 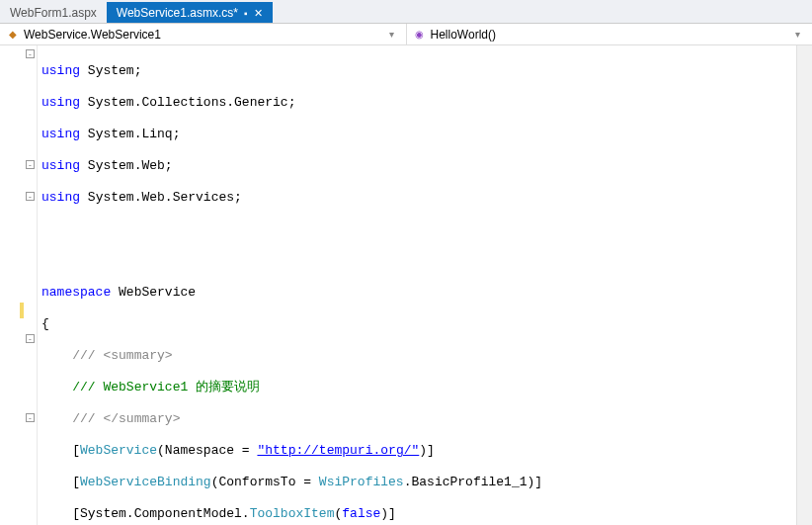 I want to click on pin-icon: ▪, so click(x=246, y=14).